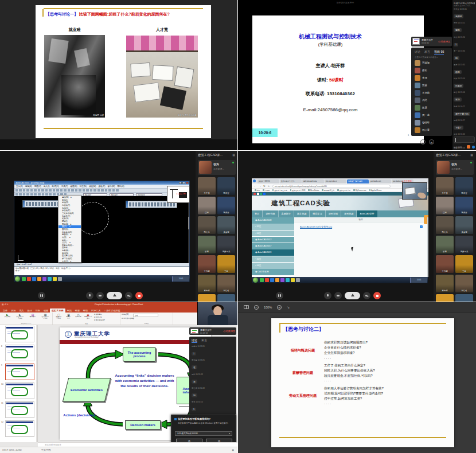 Image resolution: width=476 pixels, height=453 pixels. Describe the element at coordinates (445, 225) in the screenshot. I see `participant-tile: 陈大洋` at that location.